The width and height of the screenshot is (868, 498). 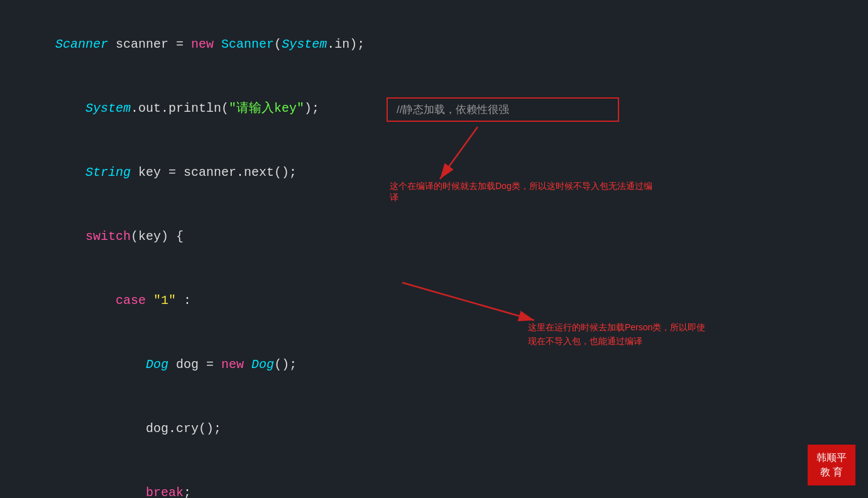 What do you see at coordinates (434, 480) in the screenshot?
I see `code-line-8: break;` at bounding box center [434, 480].